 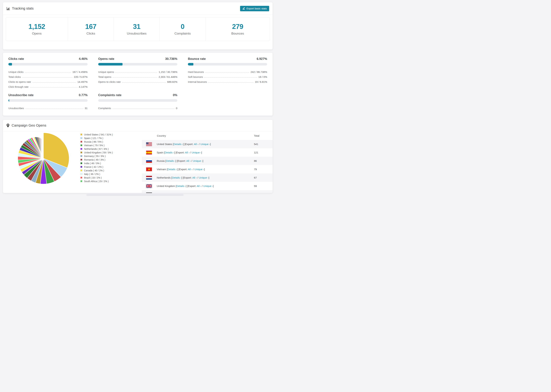 I want to click on rate-stat-label: Click through rate, so click(x=18, y=87).